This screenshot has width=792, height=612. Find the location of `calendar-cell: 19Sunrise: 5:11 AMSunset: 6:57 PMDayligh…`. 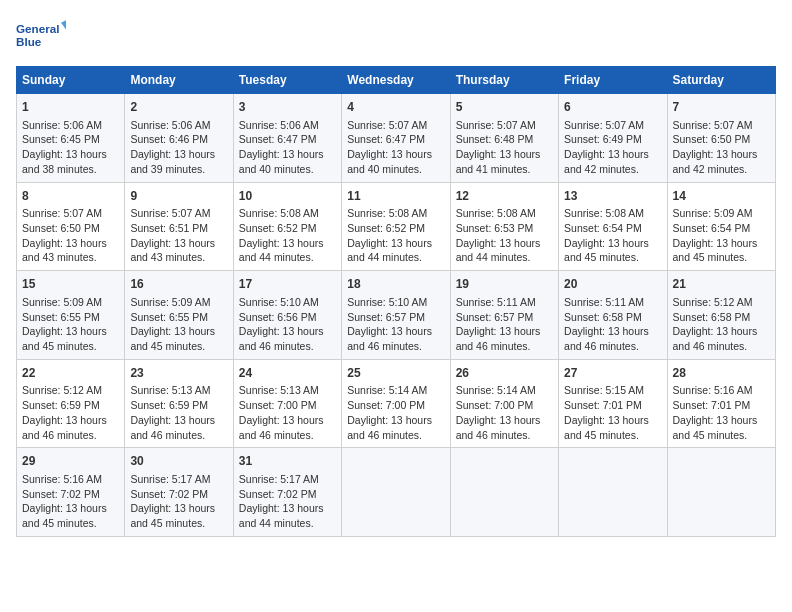

calendar-cell: 19Sunrise: 5:11 AMSunset: 6:57 PMDayligh… is located at coordinates (504, 316).